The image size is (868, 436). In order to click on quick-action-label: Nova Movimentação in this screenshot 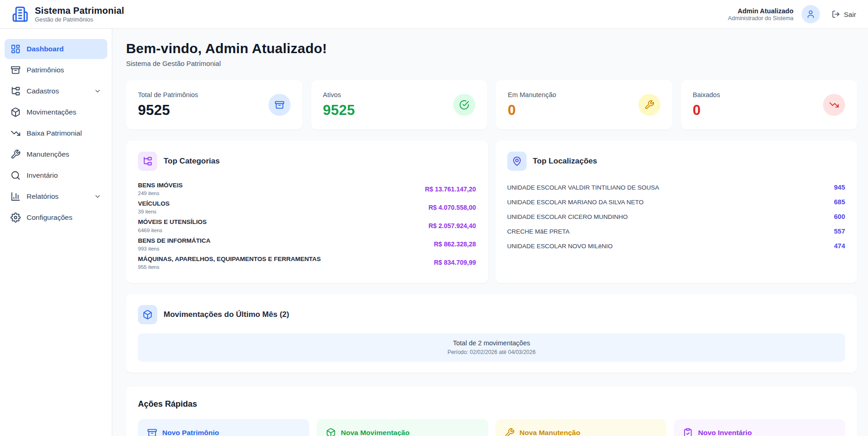, I will do `click(375, 432)`.